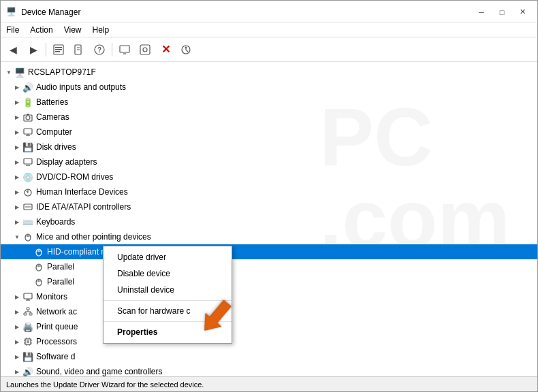  Describe the element at coordinates (28, 207) in the screenshot. I see `ide-icon` at that location.